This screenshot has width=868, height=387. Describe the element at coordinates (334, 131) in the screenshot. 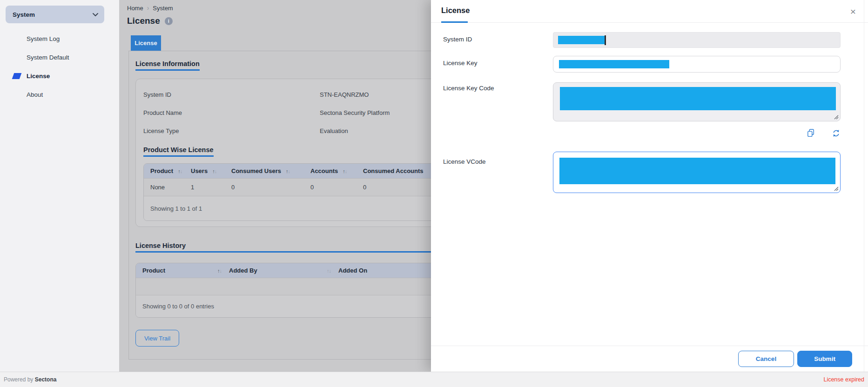

I see `field-value: Evaluation` at that location.